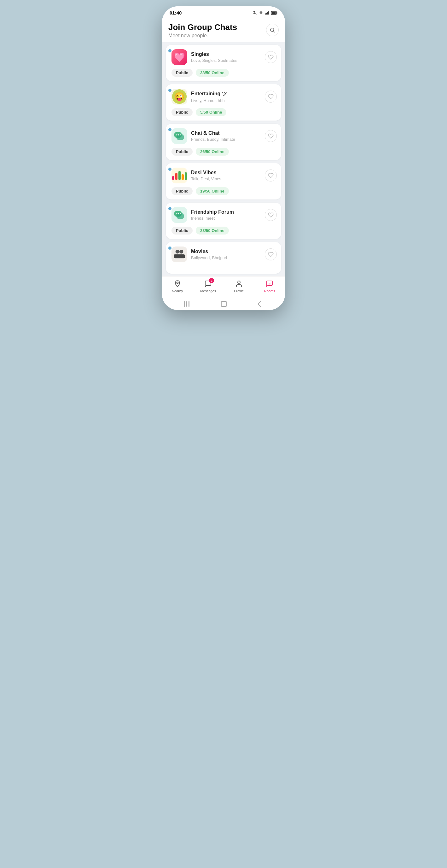  What do you see at coordinates (269, 284) in the screenshot?
I see `rooms-icon` at bounding box center [269, 284].